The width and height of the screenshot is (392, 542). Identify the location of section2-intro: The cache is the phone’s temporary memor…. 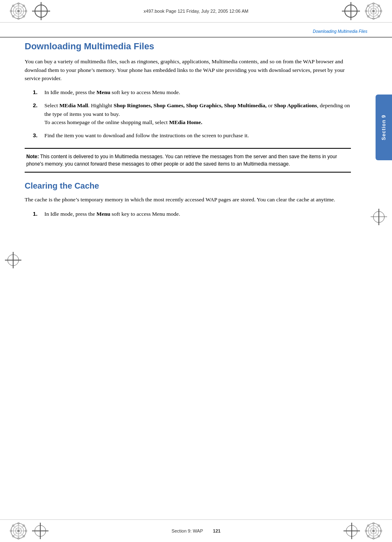
(188, 200).